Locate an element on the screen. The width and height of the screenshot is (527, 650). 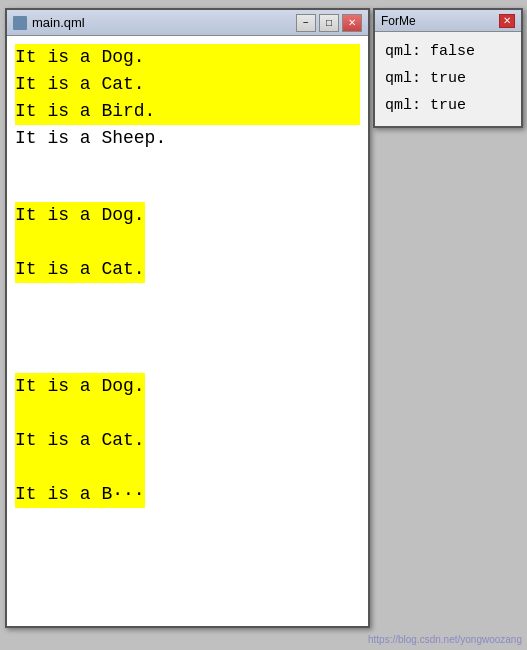
group3-line-2: It is a Cat. is located at coordinates (80, 440).